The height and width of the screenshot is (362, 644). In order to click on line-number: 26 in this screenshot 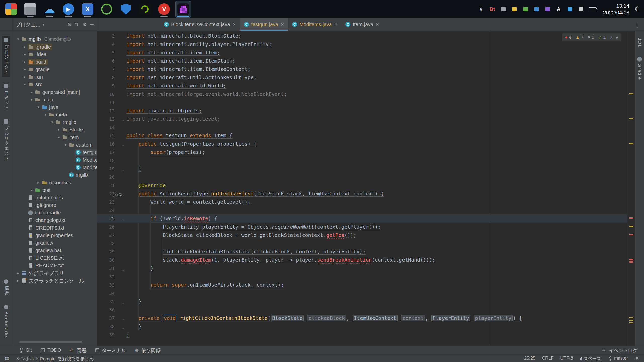, I will do `click(112, 227)`.